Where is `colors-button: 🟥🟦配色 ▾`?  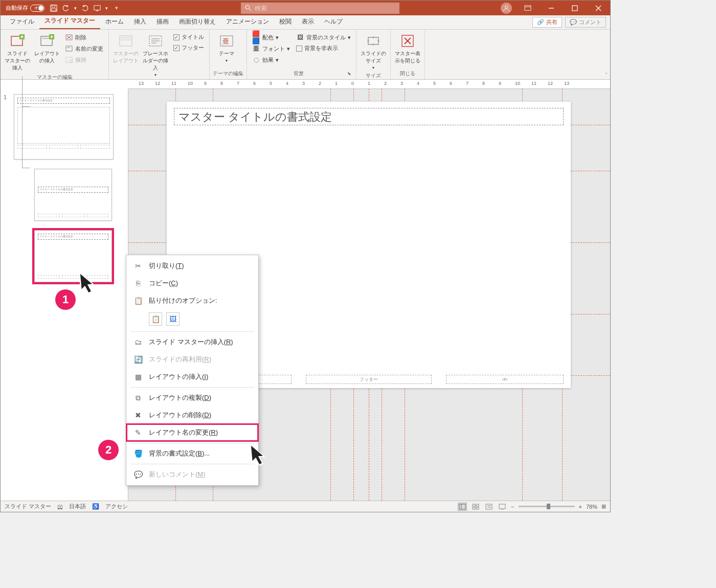
colors-button: 🟥🟦配色 ▾ is located at coordinates (271, 37).